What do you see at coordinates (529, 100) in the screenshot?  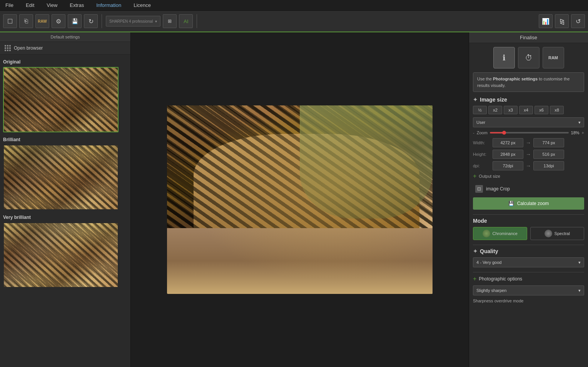 I see `image-size-title: ✦ Image size` at bounding box center [529, 100].